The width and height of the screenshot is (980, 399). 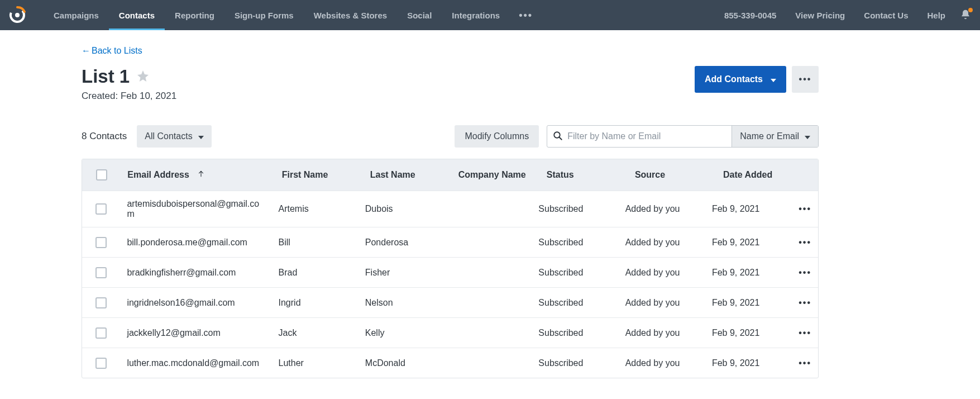 I want to click on table-row: artemisduboispersonal@gmail.comArtemisDu…, so click(x=450, y=209).